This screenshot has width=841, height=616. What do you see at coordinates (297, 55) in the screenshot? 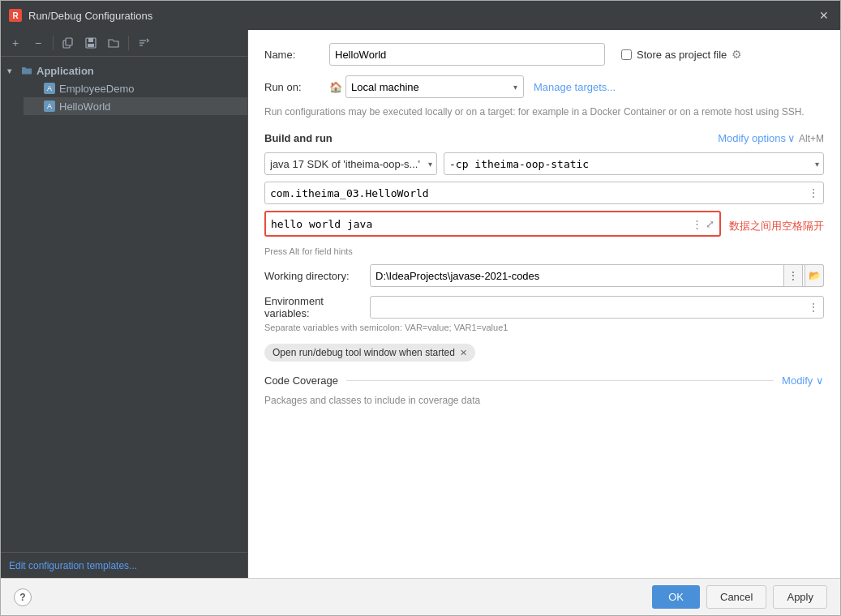
I see `name-label: Name:` at bounding box center [297, 55].